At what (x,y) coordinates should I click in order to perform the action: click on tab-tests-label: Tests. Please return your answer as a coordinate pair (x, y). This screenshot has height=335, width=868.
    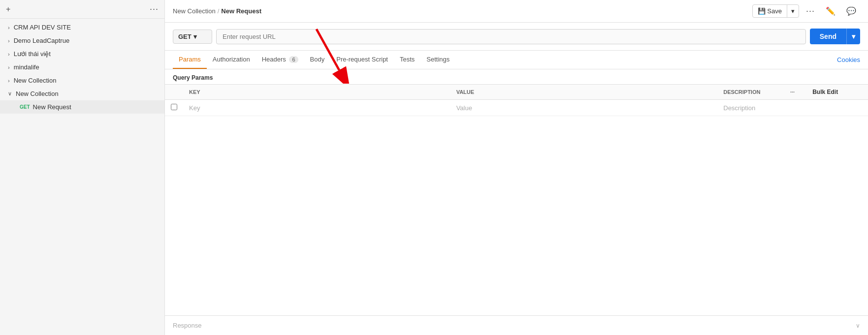
    Looking at the image, I should click on (407, 59).